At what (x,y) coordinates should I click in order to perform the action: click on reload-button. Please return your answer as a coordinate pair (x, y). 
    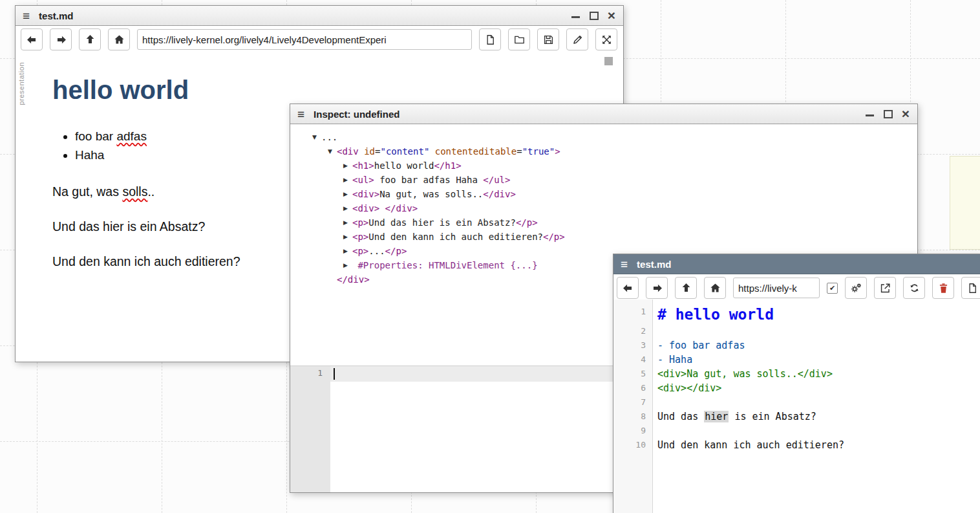
    Looking at the image, I should click on (914, 288).